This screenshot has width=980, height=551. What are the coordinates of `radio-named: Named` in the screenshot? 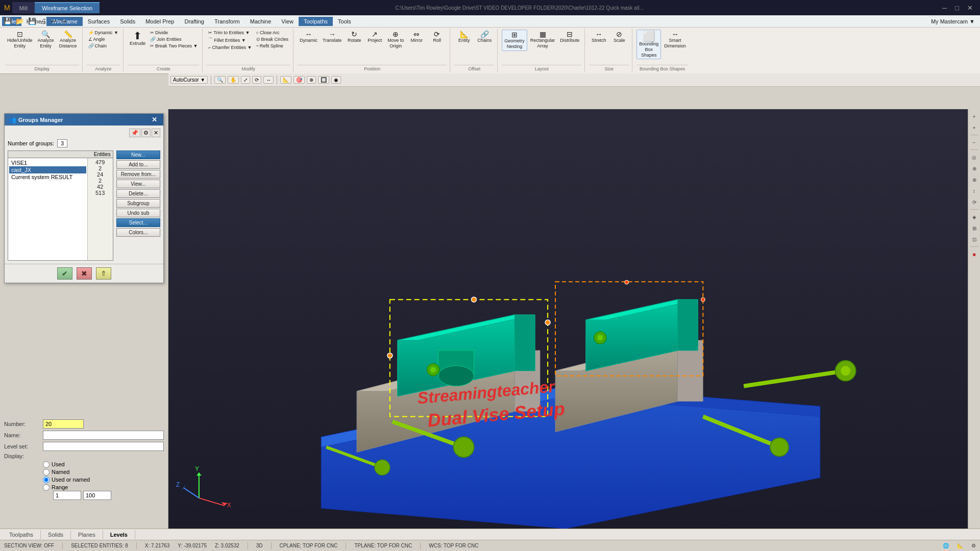 It's located at (103, 472).